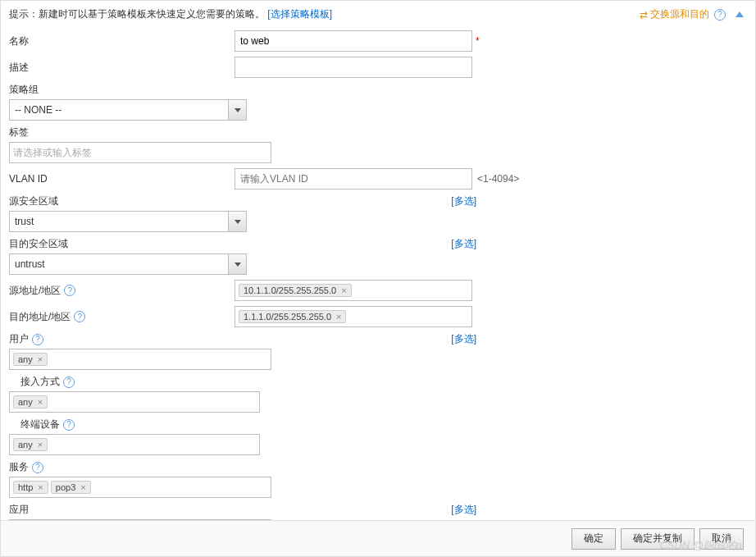  Describe the element at coordinates (464, 340) in the screenshot. I see `user-multi-link: [多选]` at that location.